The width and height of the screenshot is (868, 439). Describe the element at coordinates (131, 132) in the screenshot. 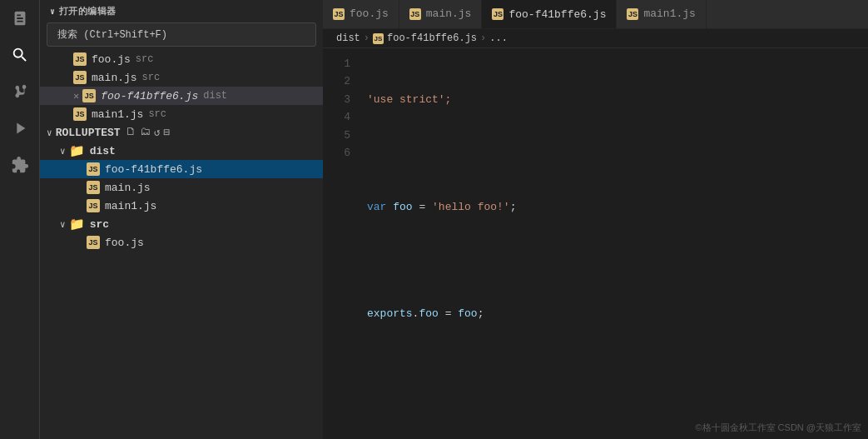

I see `new-file-icon: 🗋` at that location.